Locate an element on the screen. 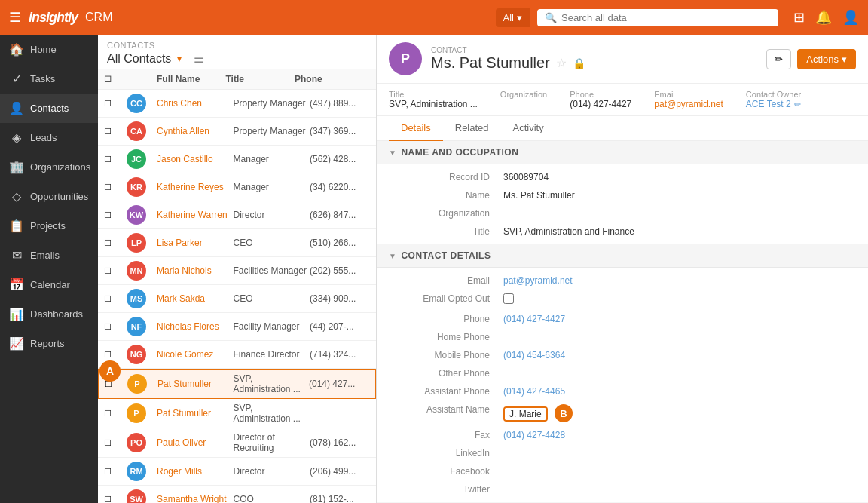  contact-name: Katherine Reyes is located at coordinates (195, 187).